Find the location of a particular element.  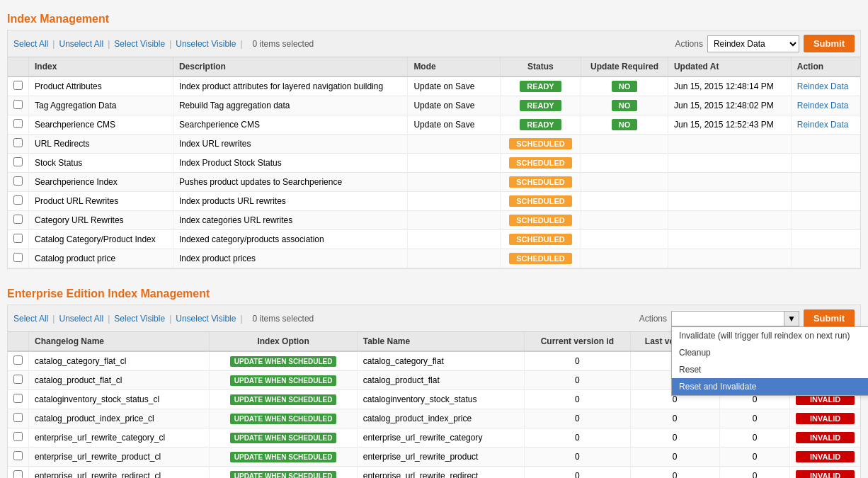

submit-btn-2: Submit is located at coordinates (829, 319).